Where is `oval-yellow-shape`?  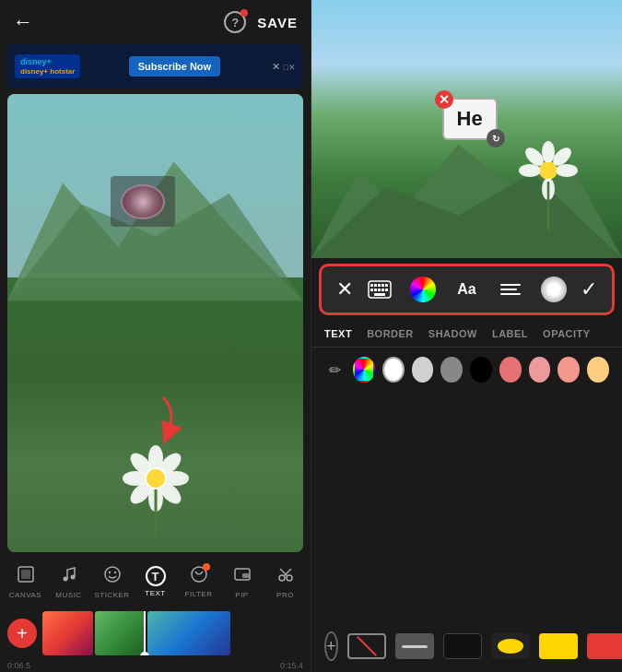 oval-yellow-shape is located at coordinates (511, 646).